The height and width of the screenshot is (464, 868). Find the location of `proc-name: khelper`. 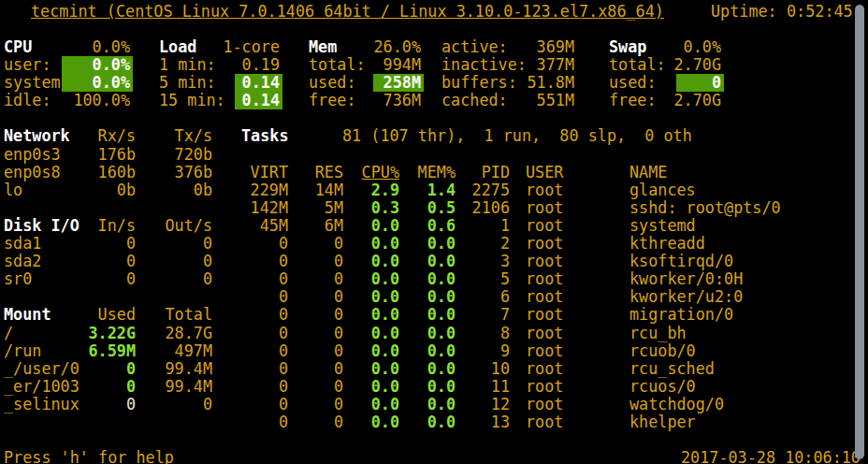

proc-name: khelper is located at coordinates (662, 423).